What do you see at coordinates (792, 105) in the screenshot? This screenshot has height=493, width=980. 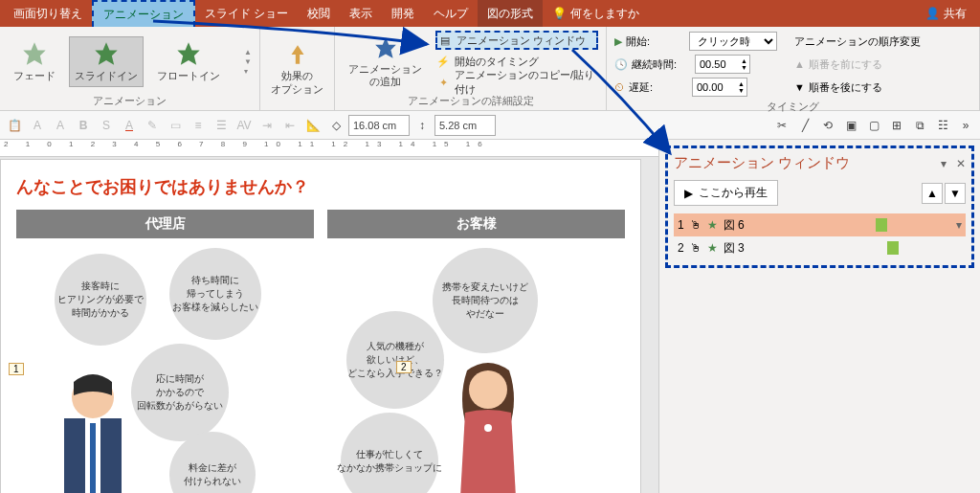 I see `group-label: タイミング` at bounding box center [792, 105].